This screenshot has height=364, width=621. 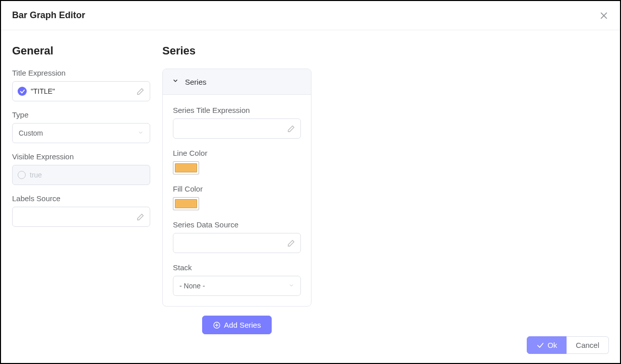 What do you see at coordinates (76, 217) in the screenshot?
I see `labels-source-input` at bounding box center [76, 217].